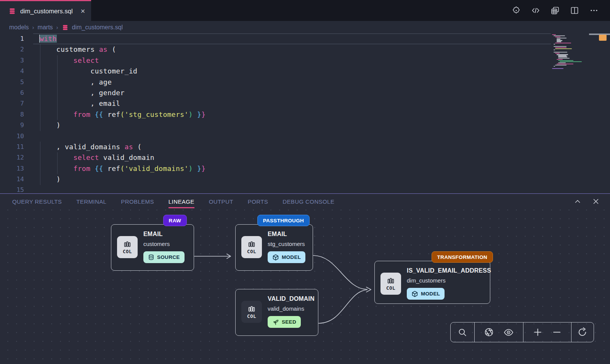 The image size is (610, 364). What do you see at coordinates (536, 11) in the screenshot?
I see `inline-code-icon` at bounding box center [536, 11].